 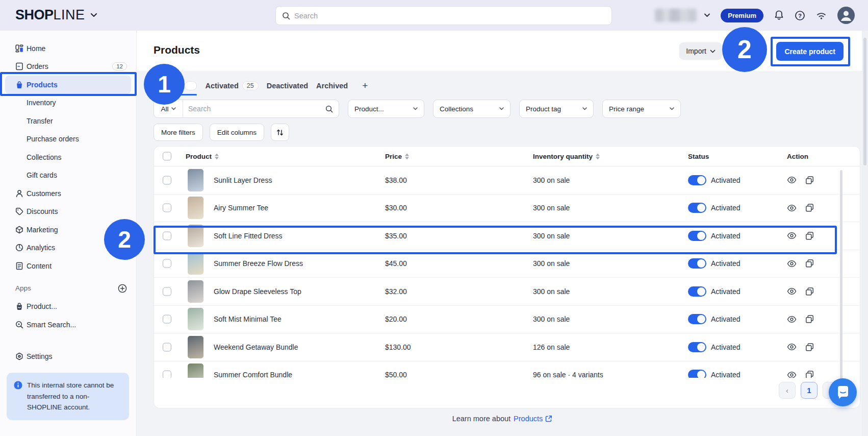 I want to click on product-name: Summer Breeze Flow Dress, so click(x=258, y=263).